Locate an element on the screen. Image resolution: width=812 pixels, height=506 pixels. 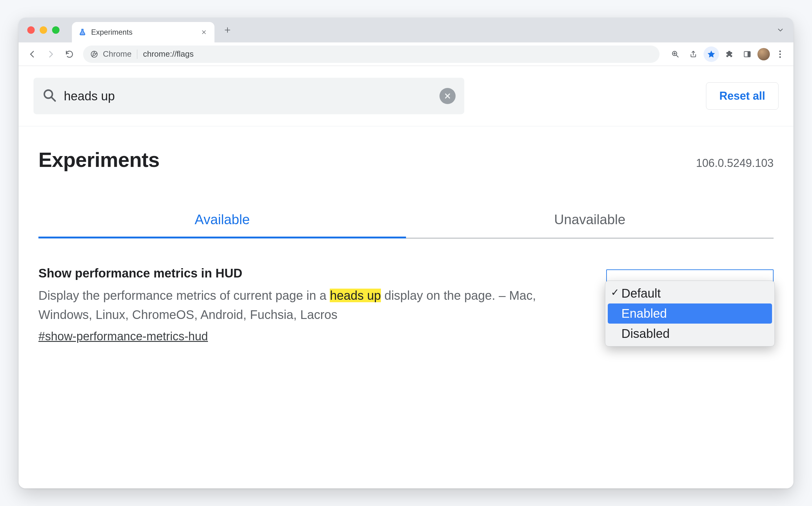
chrome-version: 106.0.5249.103 is located at coordinates (735, 163).